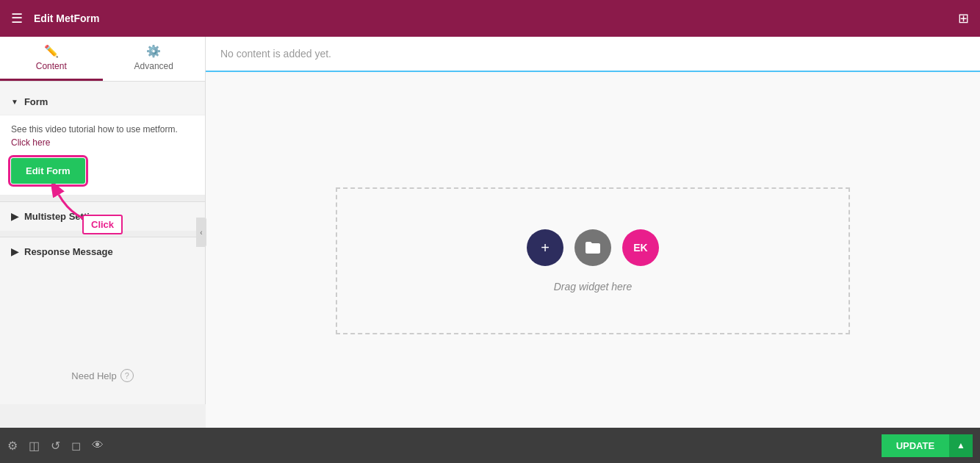 Image resolution: width=980 pixels, height=463 pixels. What do you see at coordinates (103, 101) in the screenshot?
I see `form-section-header: ▼ Form` at bounding box center [103, 101].